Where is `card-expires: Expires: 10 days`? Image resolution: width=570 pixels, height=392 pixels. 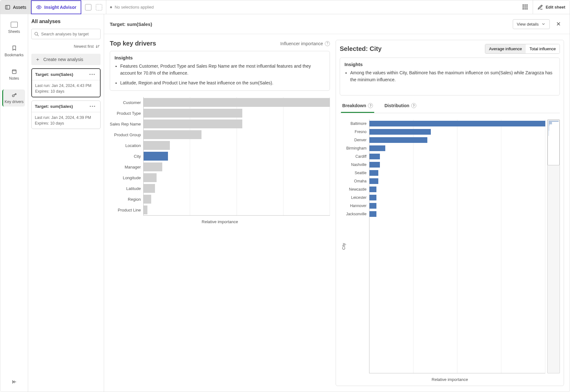 card-expires: Expires: 10 days is located at coordinates (66, 123).